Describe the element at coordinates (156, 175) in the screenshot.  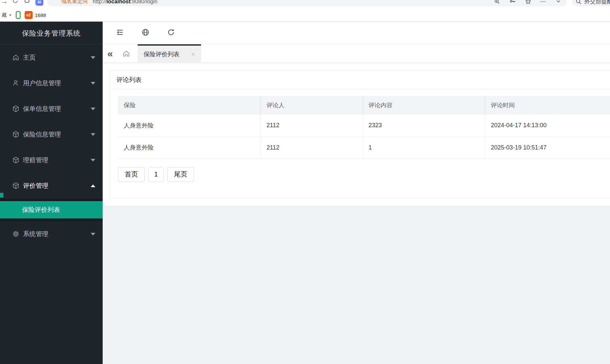
I see `page-number-button: 1` at that location.